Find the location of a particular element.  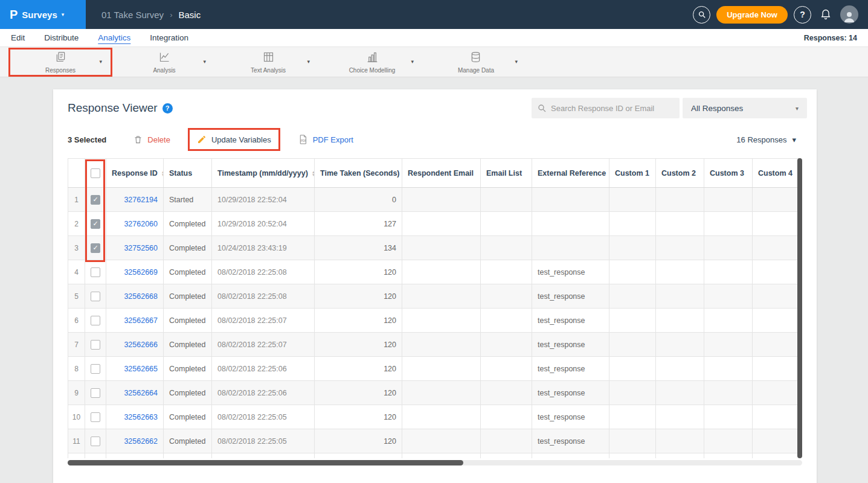

tab-edit: Edit is located at coordinates (18, 37).